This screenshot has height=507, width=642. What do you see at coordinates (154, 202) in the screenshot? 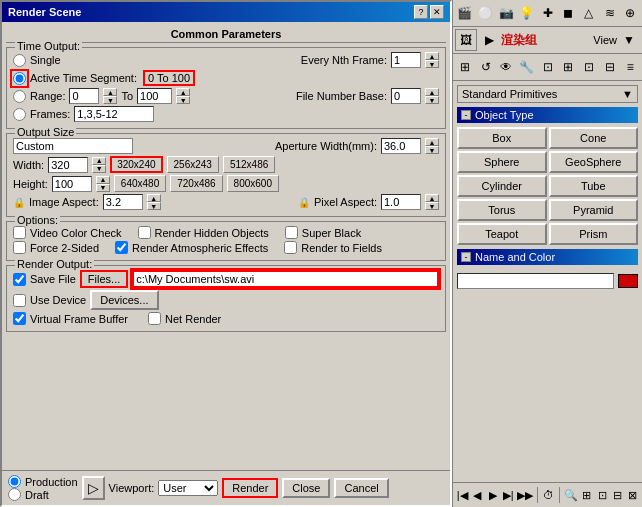
I see `image-aspect-spinner: ▲ ▼` at bounding box center [154, 202].